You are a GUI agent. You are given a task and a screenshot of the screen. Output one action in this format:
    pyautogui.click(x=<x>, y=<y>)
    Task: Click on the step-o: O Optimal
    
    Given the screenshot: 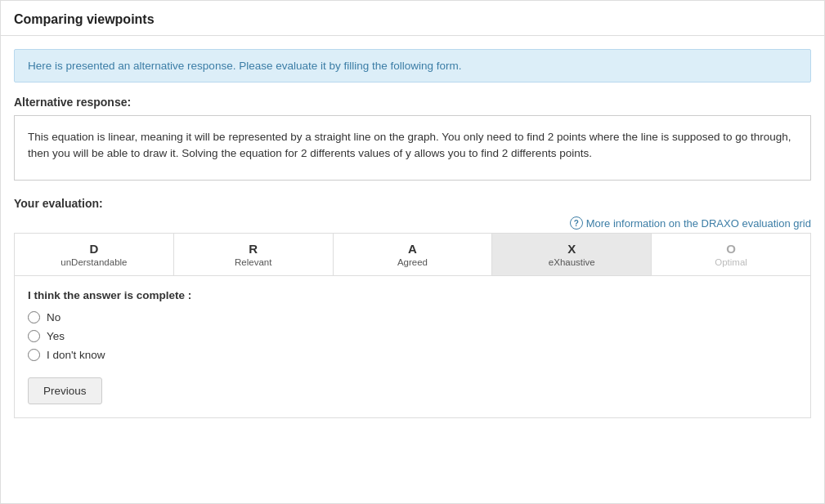 What is the action you would take?
    pyautogui.click(x=731, y=255)
    